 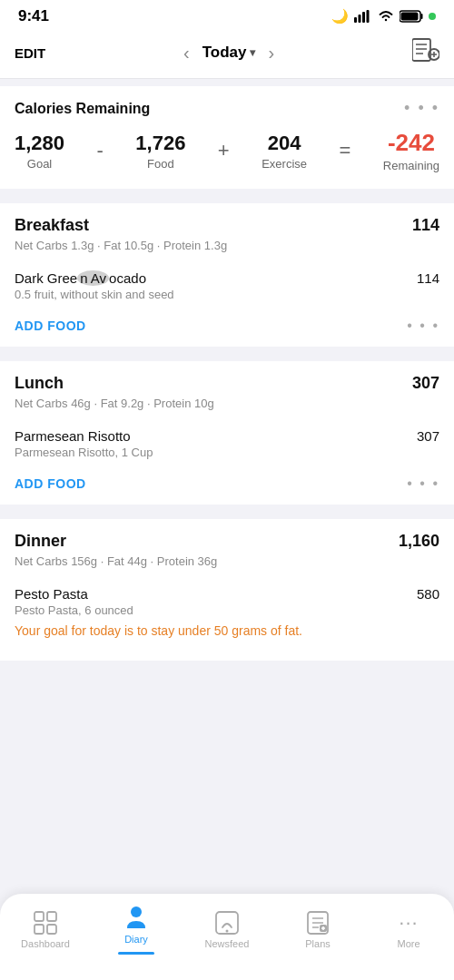 What do you see at coordinates (386, 16) in the screenshot?
I see `wifi-icon` at bounding box center [386, 16].